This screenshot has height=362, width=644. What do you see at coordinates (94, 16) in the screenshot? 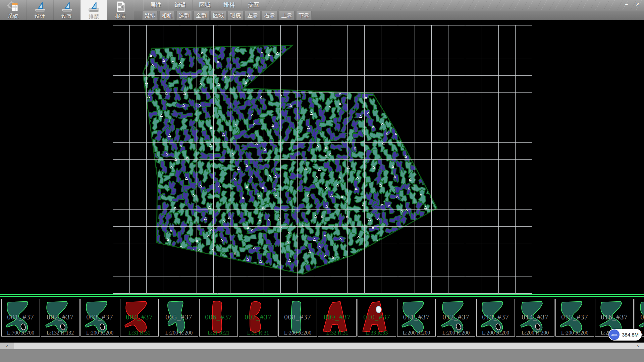
I see `icon-button-label: 排版` at bounding box center [94, 16].